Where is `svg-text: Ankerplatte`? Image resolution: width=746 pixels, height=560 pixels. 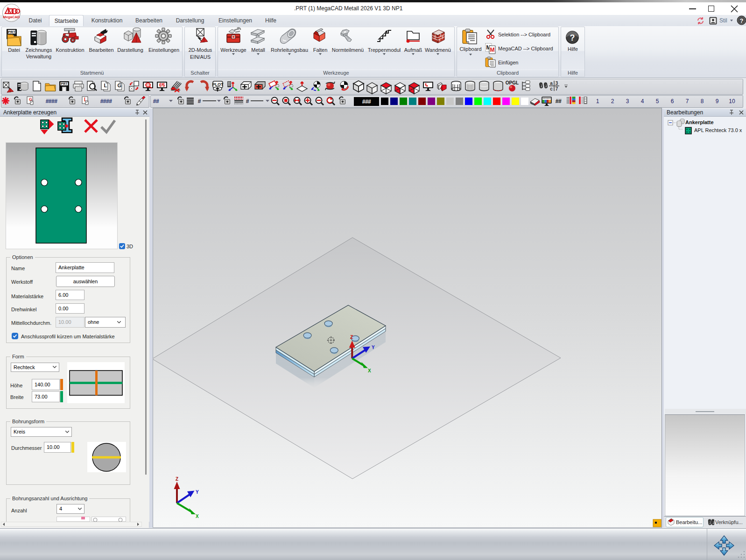 svg-text: Ankerplatte is located at coordinates (699, 122).